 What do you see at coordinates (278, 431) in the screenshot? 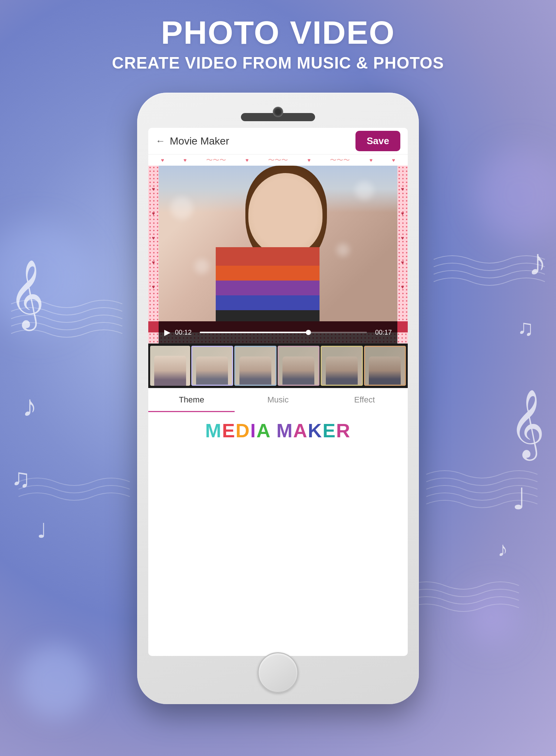
I see `media-maker-logo: MEDIA MAKER` at bounding box center [278, 431].